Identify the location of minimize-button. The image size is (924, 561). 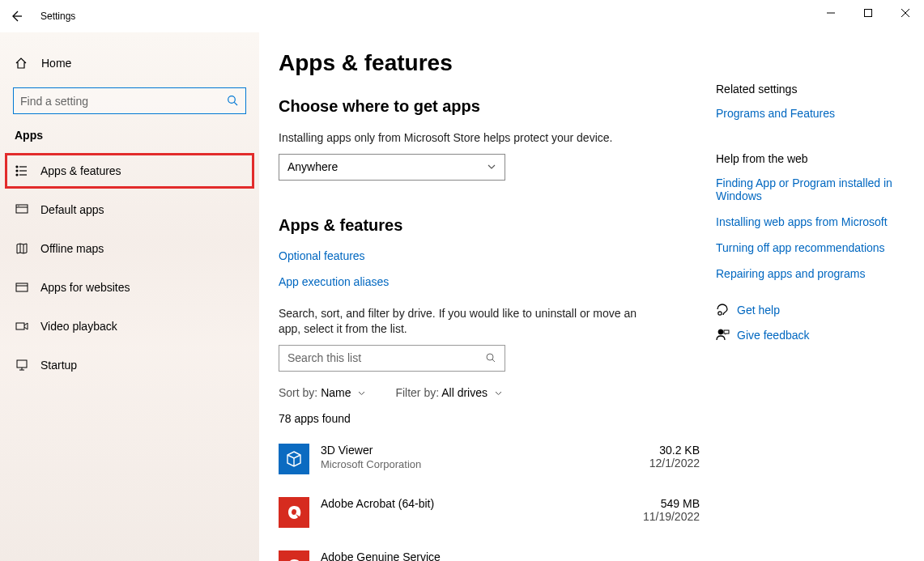
(831, 13).